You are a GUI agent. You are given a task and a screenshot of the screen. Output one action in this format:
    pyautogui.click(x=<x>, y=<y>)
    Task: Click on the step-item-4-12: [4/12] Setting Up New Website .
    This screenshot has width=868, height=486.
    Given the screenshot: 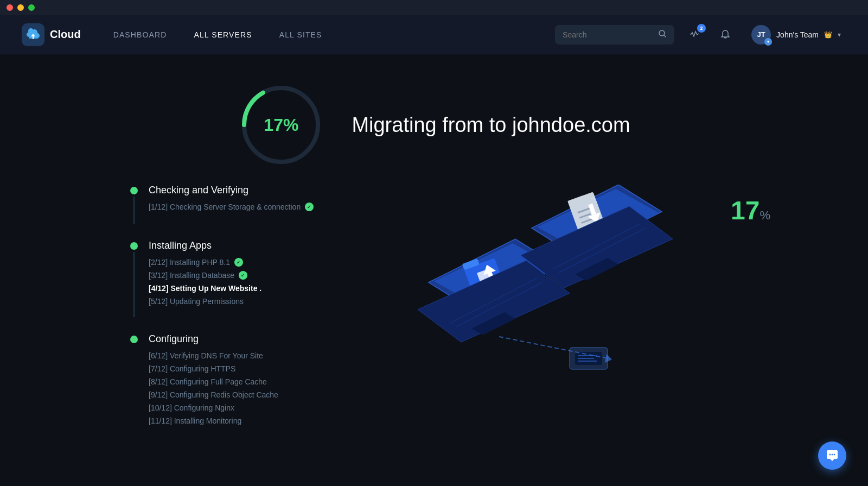 What is the action you would take?
    pyautogui.click(x=264, y=288)
    